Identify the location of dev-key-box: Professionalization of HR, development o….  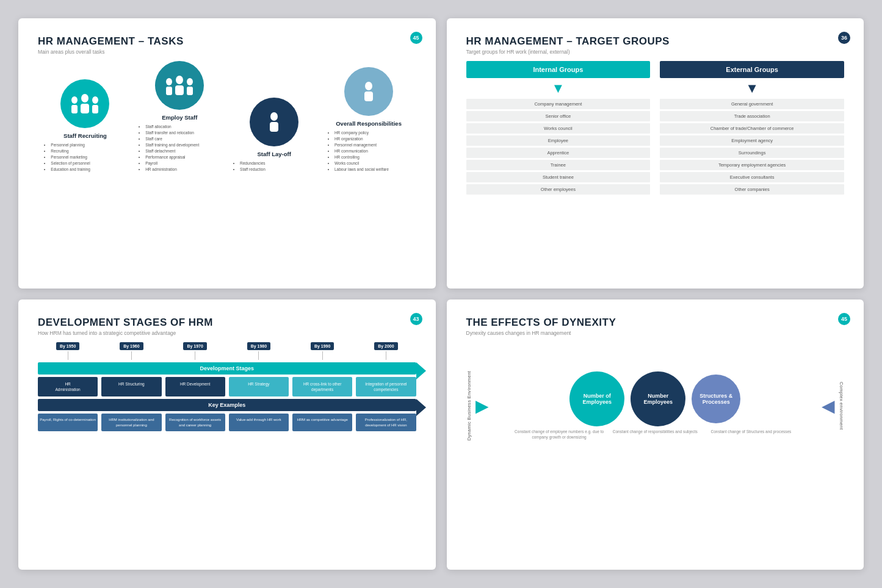
(386, 422).